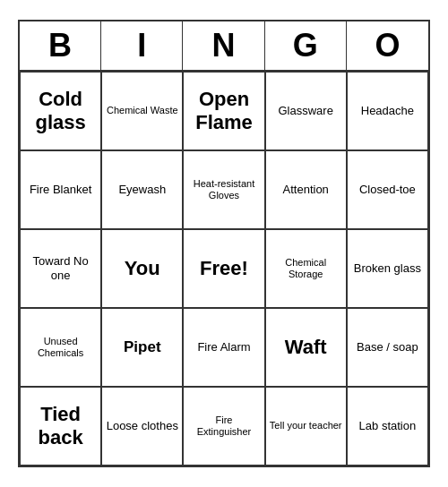 The image size is (448, 487). Describe the element at coordinates (224, 426) in the screenshot. I see `bingo-cell-22: Fire Extinguisher` at that location.